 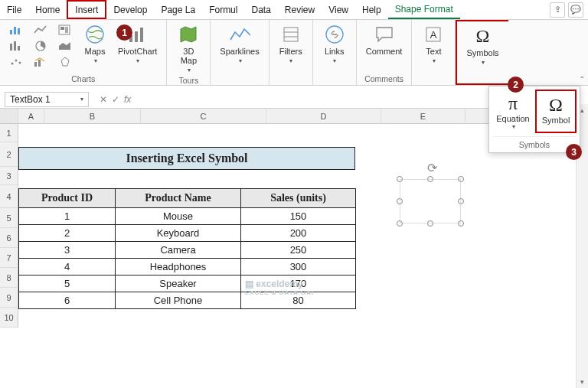 What do you see at coordinates (9, 318) in the screenshot?
I see `row-10: 10` at bounding box center [9, 318].